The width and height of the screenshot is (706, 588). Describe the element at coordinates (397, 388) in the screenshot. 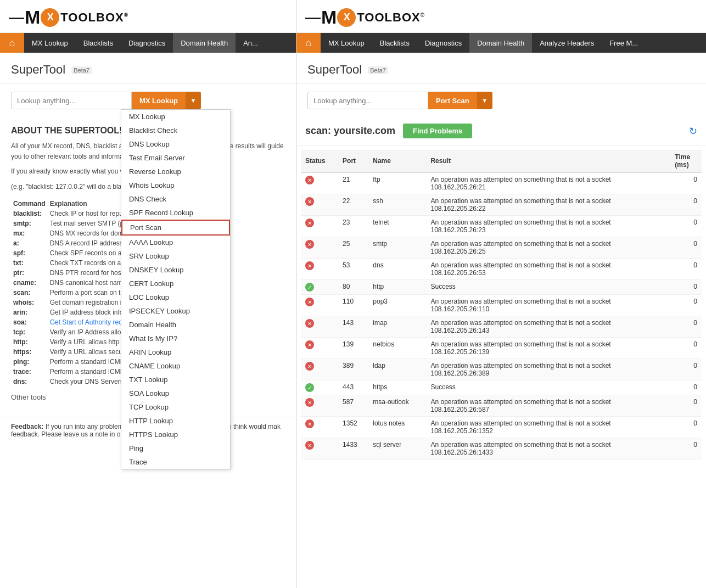

I see `td-name: https` at that location.